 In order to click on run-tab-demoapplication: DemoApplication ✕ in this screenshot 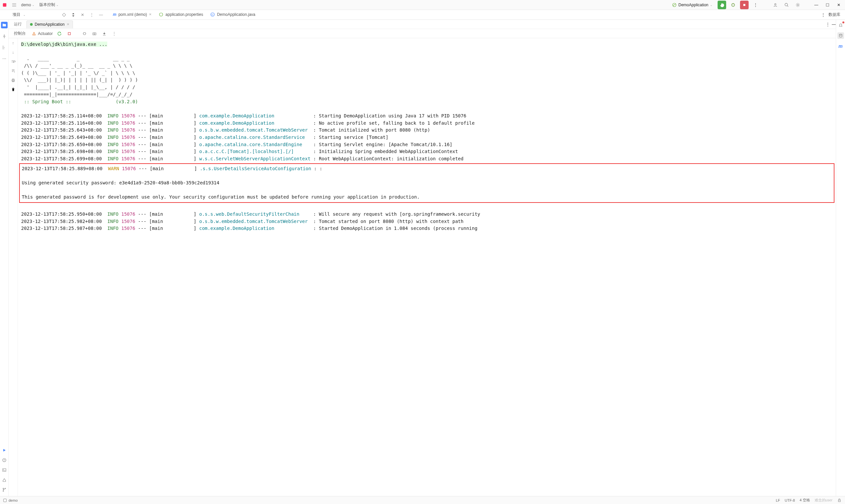, I will do `click(50, 24)`.